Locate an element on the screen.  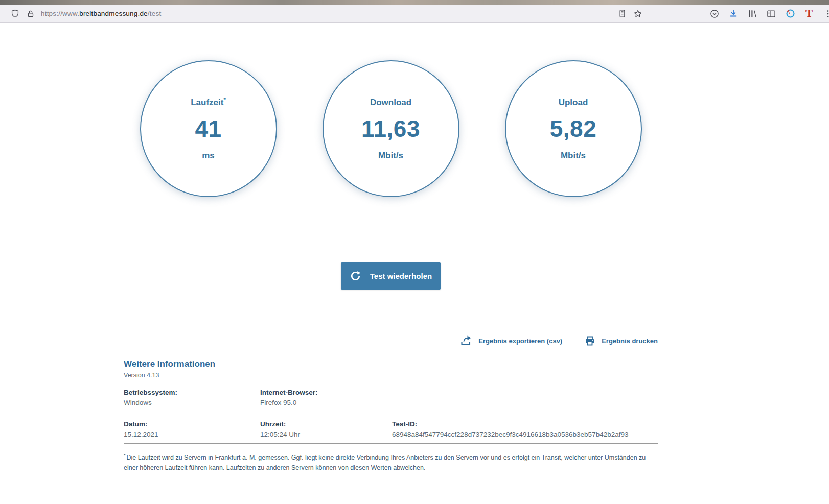
field-label: Test-ID: is located at coordinates (525, 424).